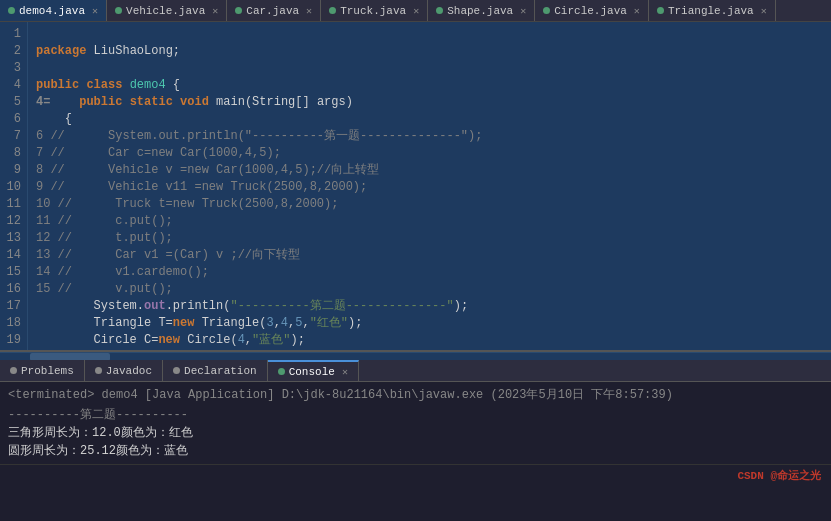 The image size is (831, 521). Describe the element at coordinates (416, 395) in the screenshot. I see `console-header: <terminated> demo4 [Java Application] D:…` at that location.